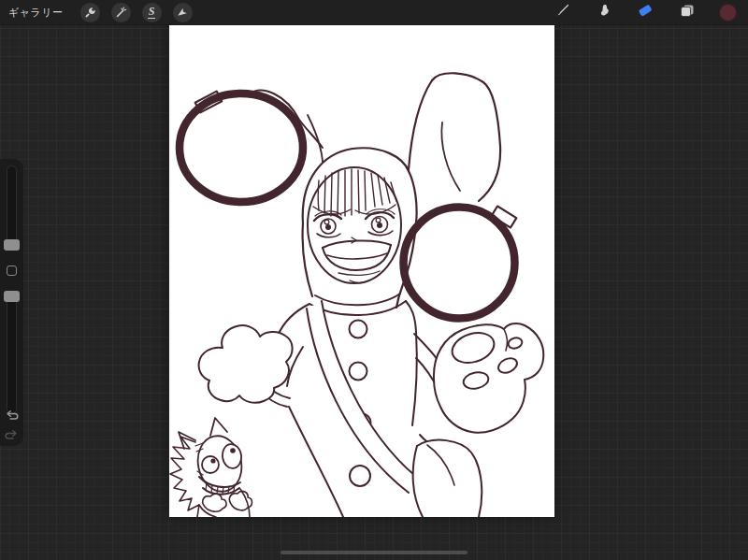 The height and width of the screenshot is (560, 748). What do you see at coordinates (11, 271) in the screenshot?
I see `modify-button` at bounding box center [11, 271].